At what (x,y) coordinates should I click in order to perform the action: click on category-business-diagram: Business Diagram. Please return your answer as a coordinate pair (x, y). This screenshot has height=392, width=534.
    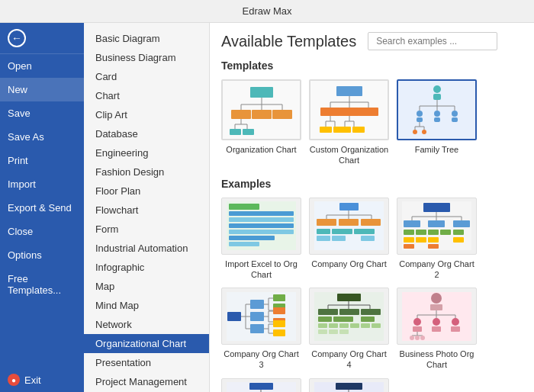
    Looking at the image, I should click on (146, 58).